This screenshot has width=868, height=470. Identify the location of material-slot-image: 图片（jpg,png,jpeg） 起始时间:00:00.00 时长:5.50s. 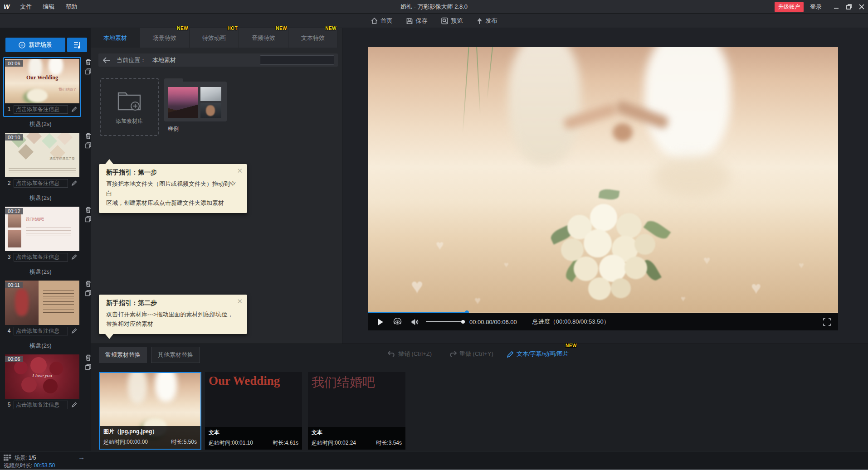
(150, 411).